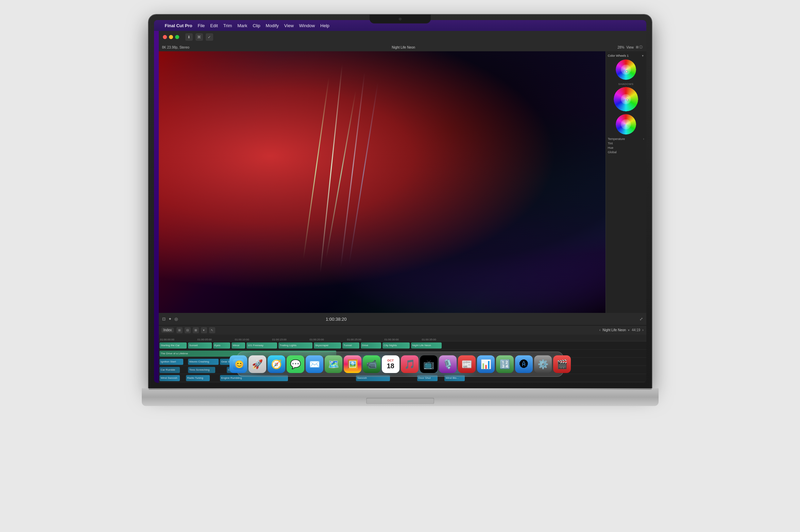 Image resolution: width=800 pixels, height=532 pixels. What do you see at coordinates (200, 345) in the screenshot?
I see `clip-sunset: Sunset` at bounding box center [200, 345].